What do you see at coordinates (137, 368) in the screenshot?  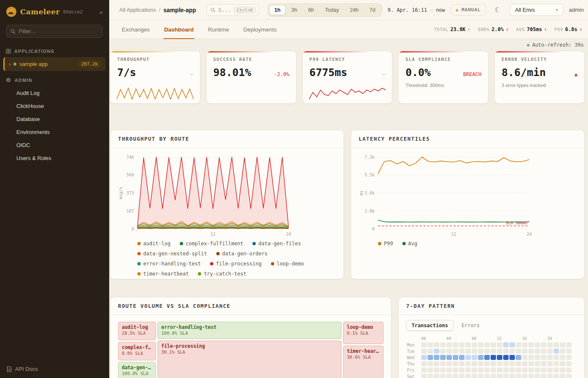 I see `route-name: data-gen-files` at bounding box center [137, 368].